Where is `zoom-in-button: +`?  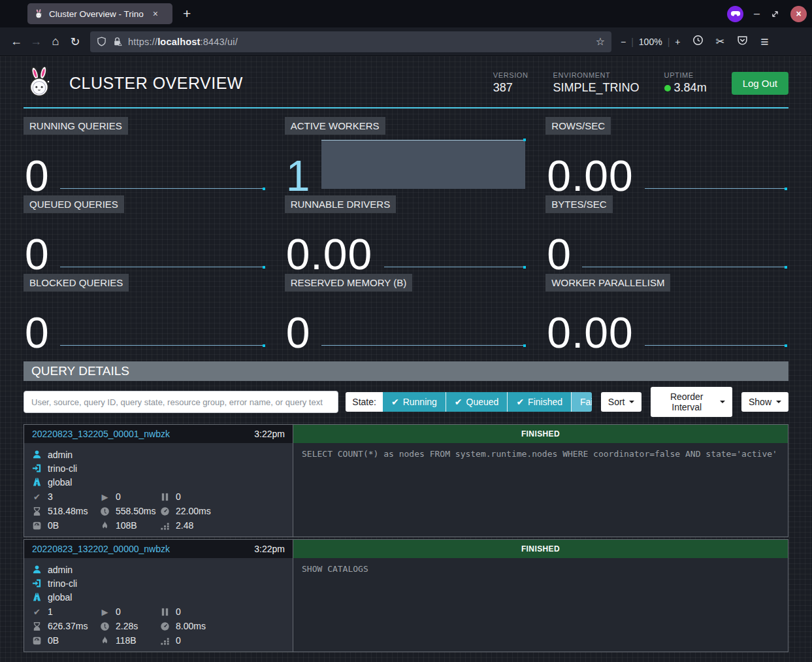 zoom-in-button: + is located at coordinates (677, 42).